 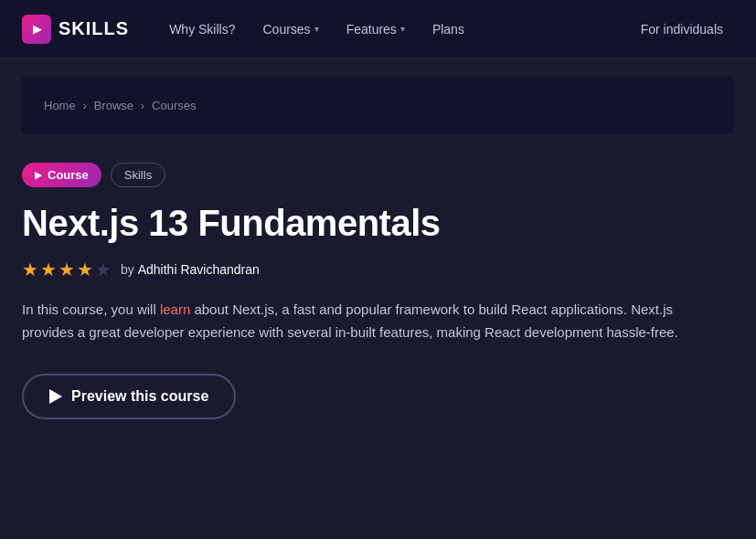 I want to click on breadcrumb-home: Home, so click(x=60, y=106).